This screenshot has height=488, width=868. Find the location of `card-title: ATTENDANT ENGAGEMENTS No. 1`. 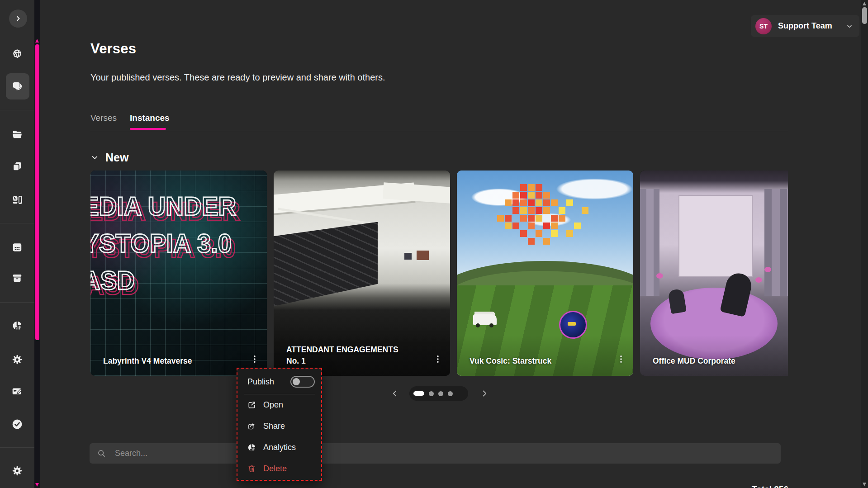

card-title: ATTENDANT ENGAGEMENTS No. 1 is located at coordinates (348, 355).